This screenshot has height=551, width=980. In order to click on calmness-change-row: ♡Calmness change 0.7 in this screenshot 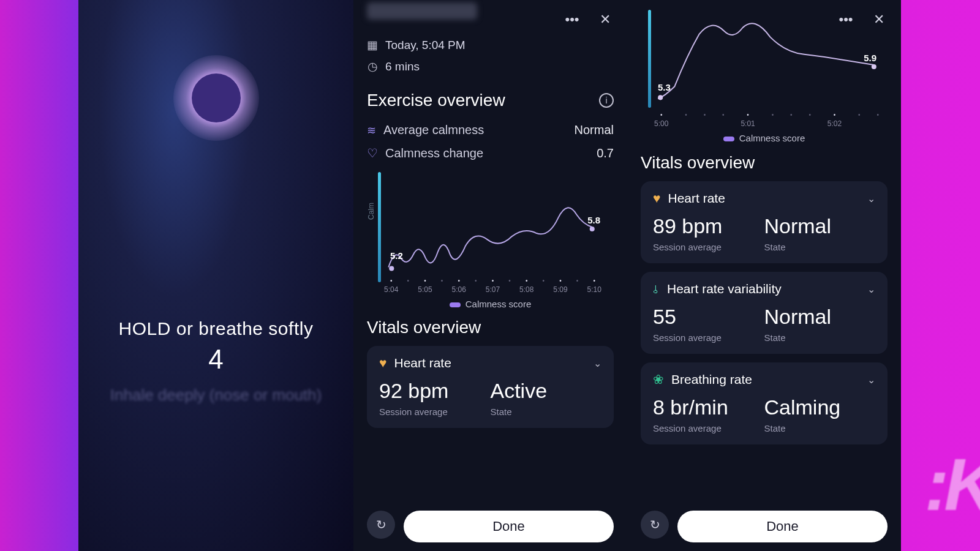, I will do `click(490, 153)`.